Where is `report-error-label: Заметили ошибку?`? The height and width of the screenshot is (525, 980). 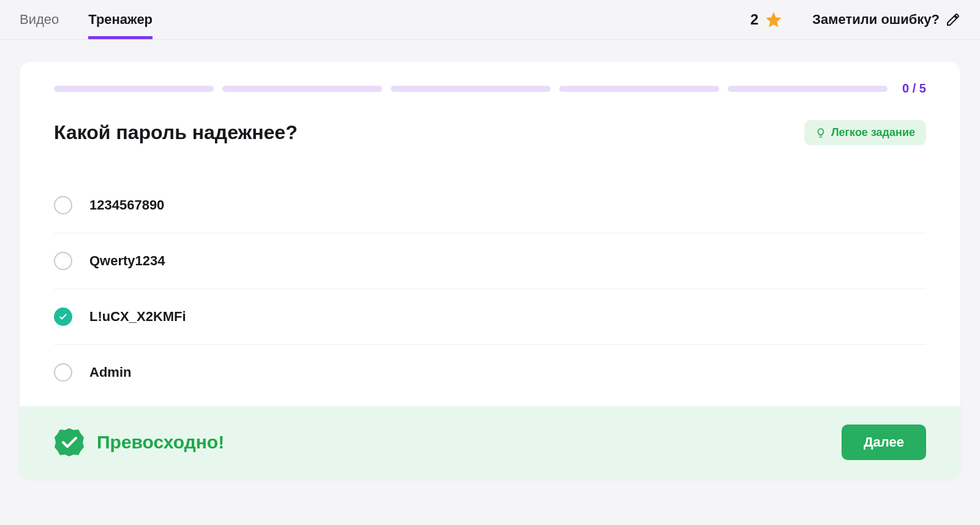 report-error-label: Заметили ошибку? is located at coordinates (876, 20).